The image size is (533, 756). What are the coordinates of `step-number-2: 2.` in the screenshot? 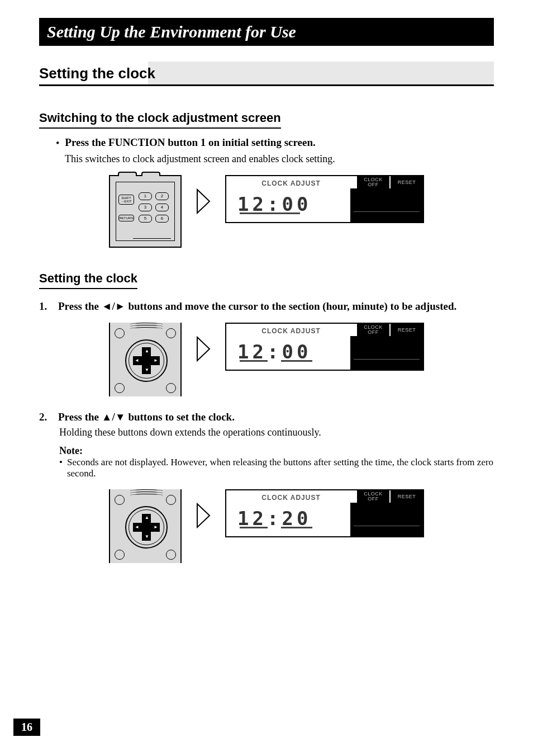 It's located at (45, 417).